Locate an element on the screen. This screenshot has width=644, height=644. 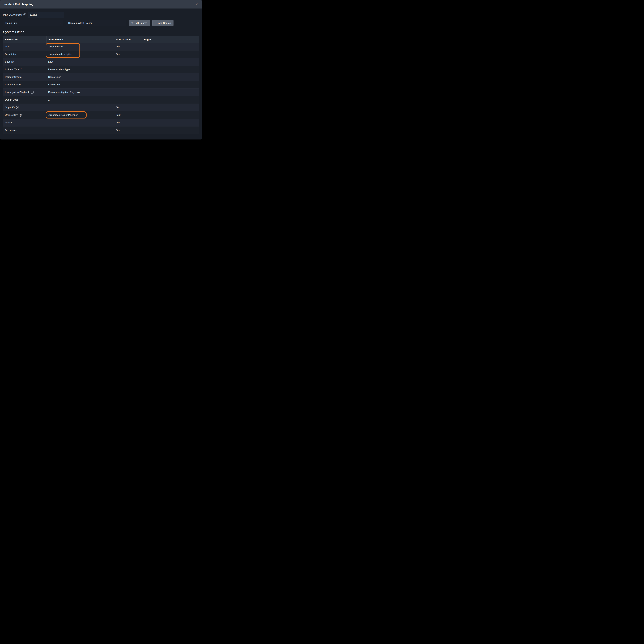
field-name-cell: Incident Creator is located at coordinates (25, 77).